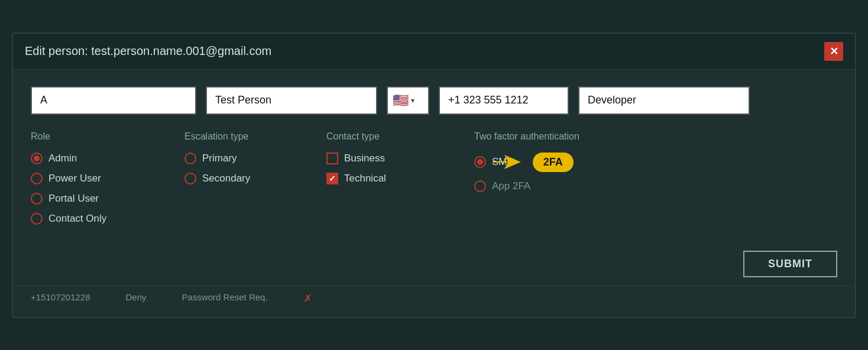  What do you see at coordinates (511, 186) in the screenshot?
I see `2fa-app-label: App 2FA` at bounding box center [511, 186].